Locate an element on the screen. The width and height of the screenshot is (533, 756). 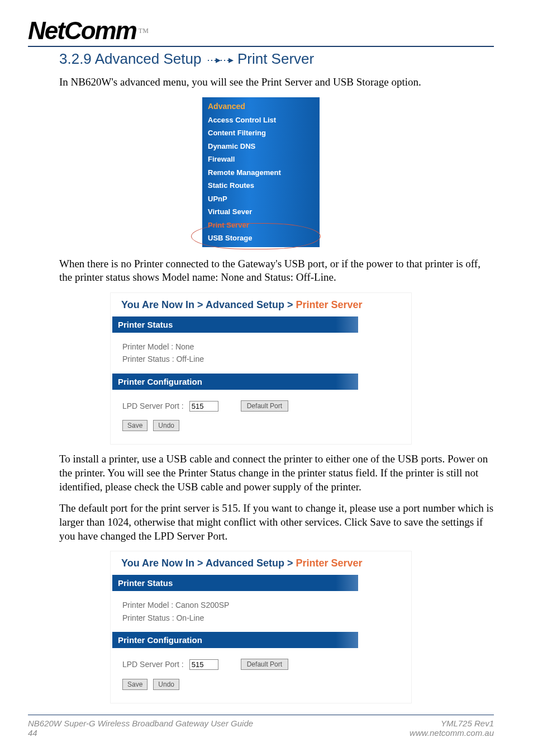
menu-item: Virtual Sever is located at coordinates (261, 212).